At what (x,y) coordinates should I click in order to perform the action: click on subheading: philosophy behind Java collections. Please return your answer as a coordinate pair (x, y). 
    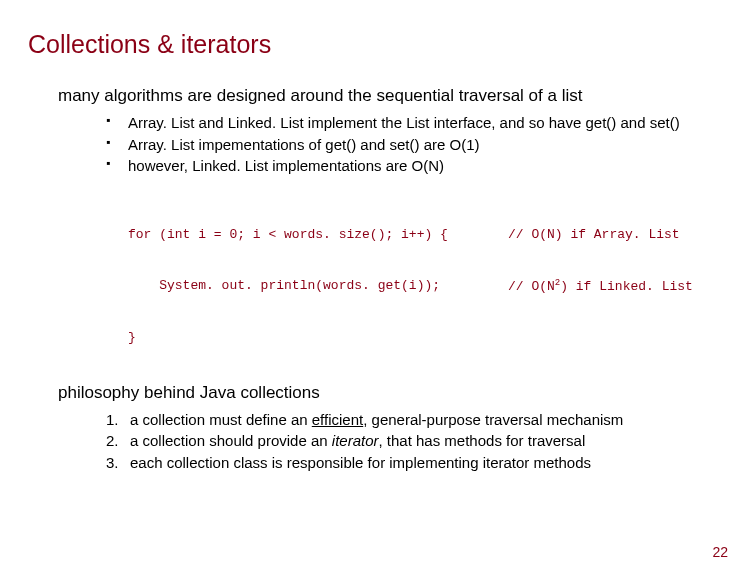
    Looking at the image, I should click on (393, 393).